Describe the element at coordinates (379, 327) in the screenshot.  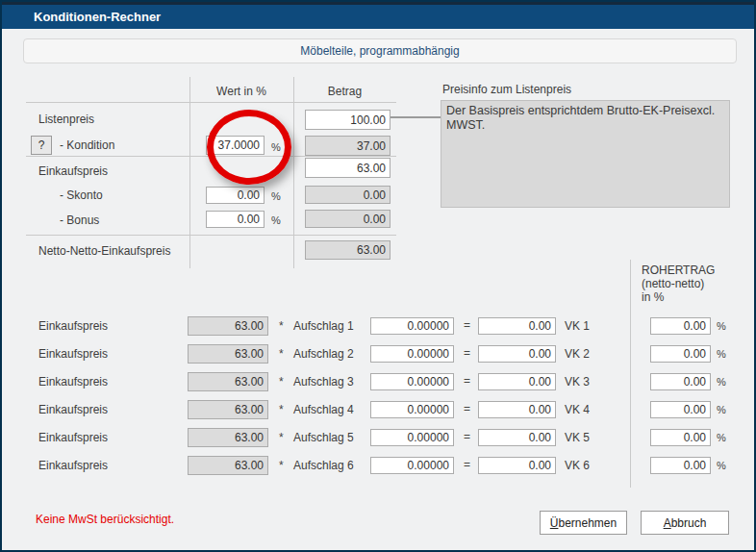
I see `calc-row-1: Einkaufspreis * Aufschlag 1 = VK 1 %` at that location.